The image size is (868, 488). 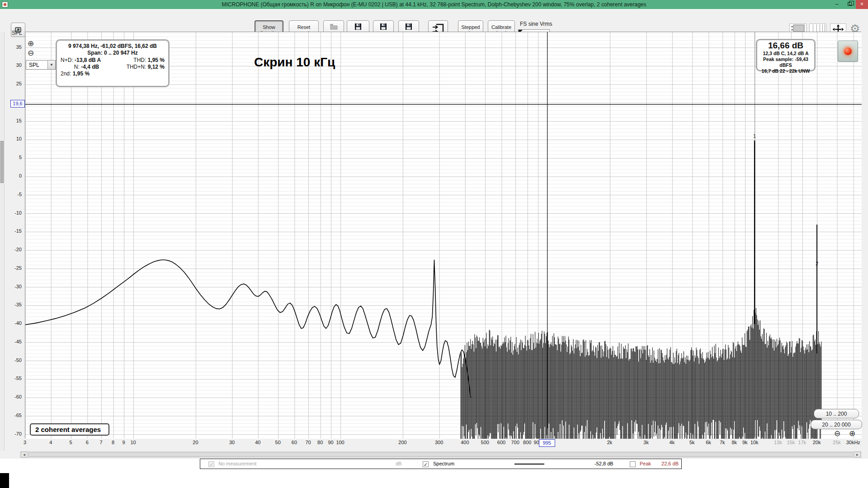 I want to click on spectrum-label: Spectrum, so click(x=444, y=464).